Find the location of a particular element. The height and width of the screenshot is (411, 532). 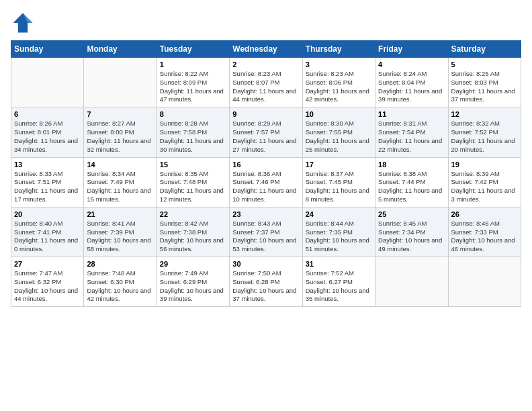

day-info: Sunrise: 8:33 AM Sunset: 7:51 PM Dayligh… is located at coordinates (47, 187).